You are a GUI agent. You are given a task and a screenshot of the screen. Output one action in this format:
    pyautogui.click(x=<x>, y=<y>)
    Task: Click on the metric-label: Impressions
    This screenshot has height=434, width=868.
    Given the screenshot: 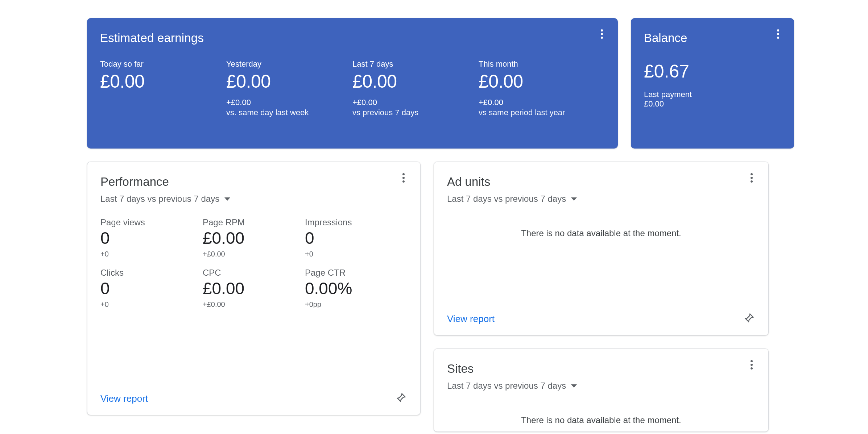 What is the action you would take?
    pyautogui.click(x=356, y=222)
    